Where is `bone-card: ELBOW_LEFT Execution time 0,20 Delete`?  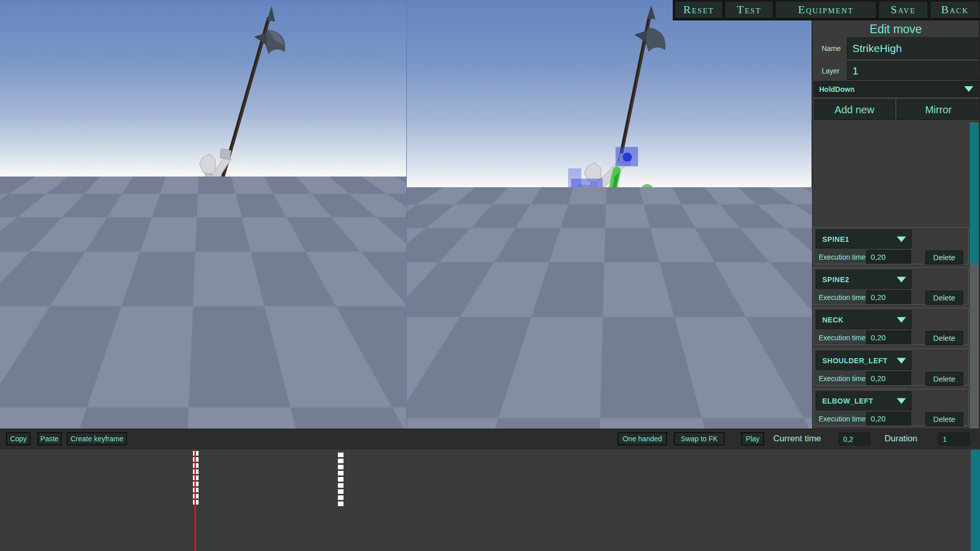 bone-card: ELBOW_LEFT Execution time 0,20 Delete is located at coordinates (891, 407).